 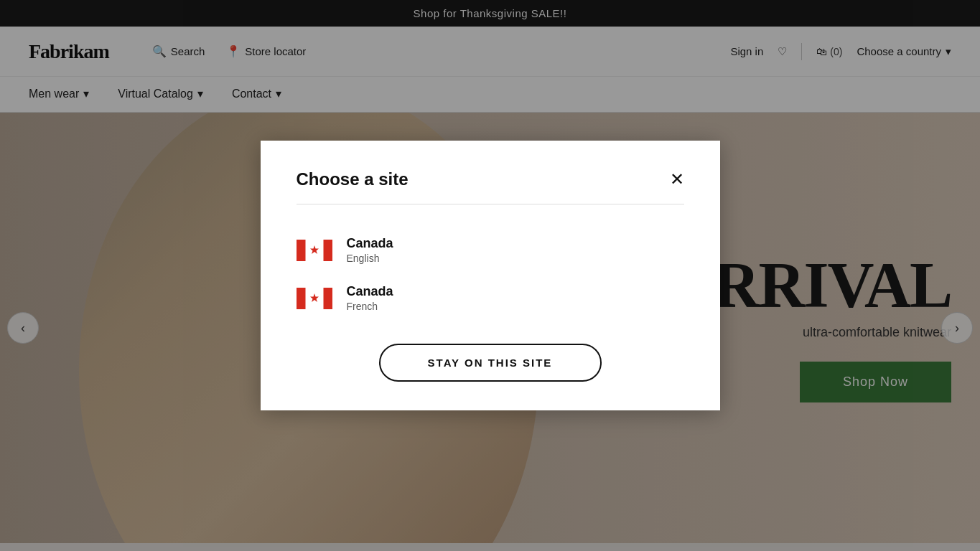 What do you see at coordinates (490, 187) in the screenshot?
I see `modal-header: Choose a site ✕` at bounding box center [490, 187].